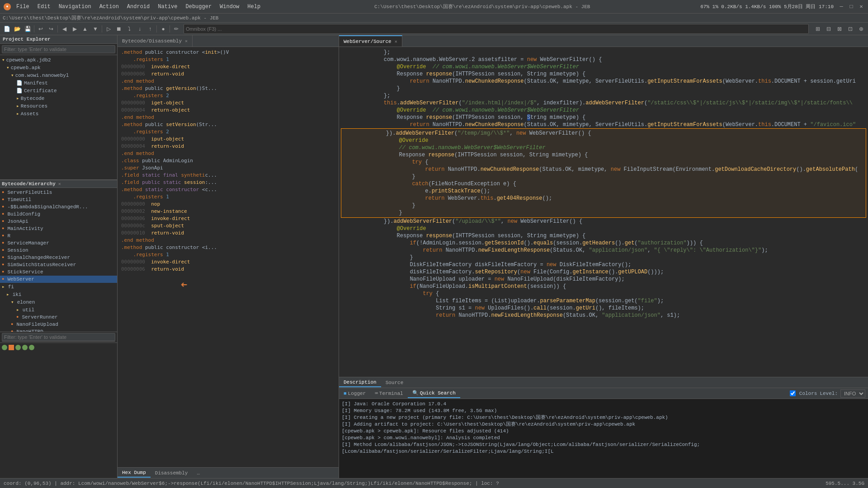  Describe the element at coordinates (254, 7) in the screenshot. I see `menu-help: Help` at that location.